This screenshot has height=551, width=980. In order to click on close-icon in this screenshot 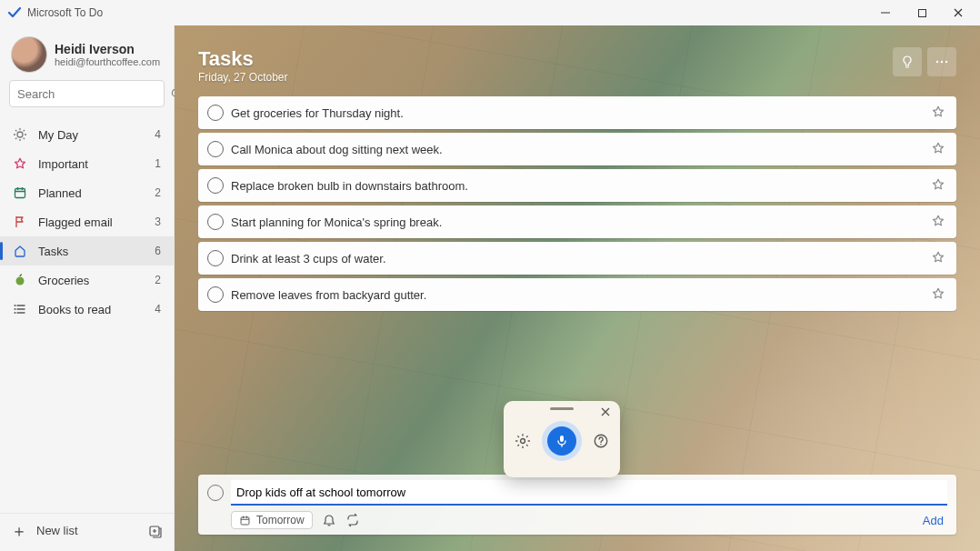, I will do `click(606, 413)`.